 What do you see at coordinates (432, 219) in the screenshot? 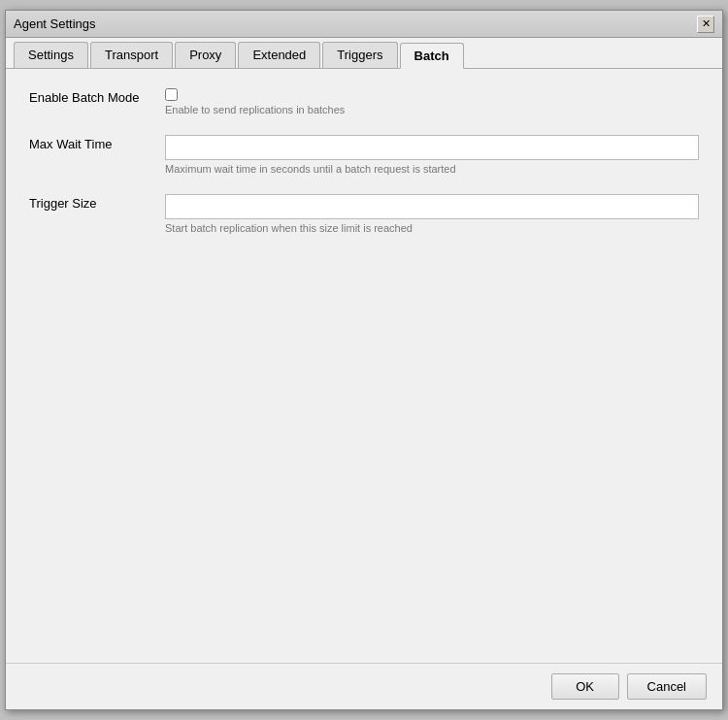
I see `trigger-size-controls: Start batch replication when this size l…` at bounding box center [432, 219].